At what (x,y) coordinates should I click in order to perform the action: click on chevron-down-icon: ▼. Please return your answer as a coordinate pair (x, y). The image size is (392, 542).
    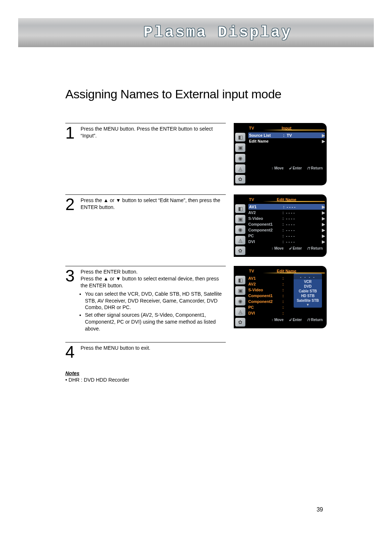
    Looking at the image, I should click on (308, 305).